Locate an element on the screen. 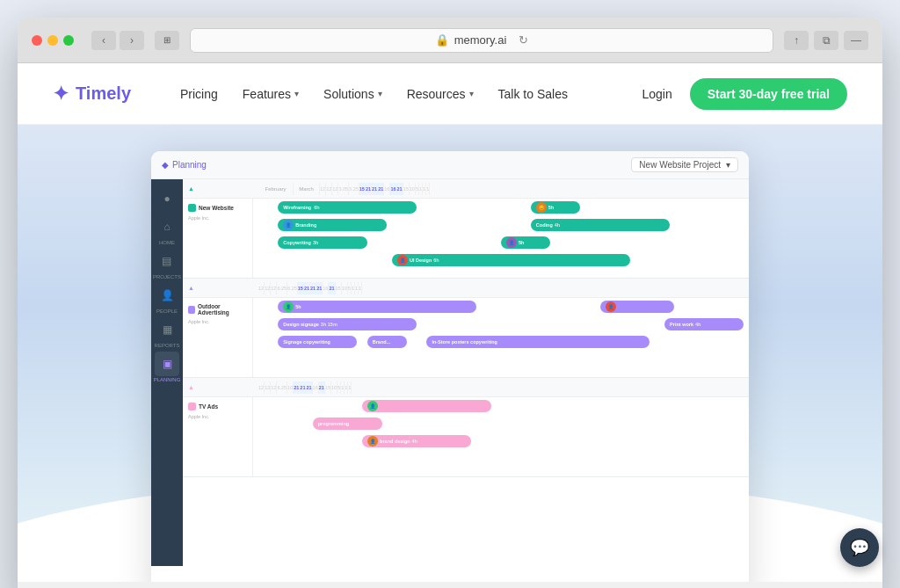 The image size is (900, 588). project-name-tv-ads: TV Ads is located at coordinates (208, 406).